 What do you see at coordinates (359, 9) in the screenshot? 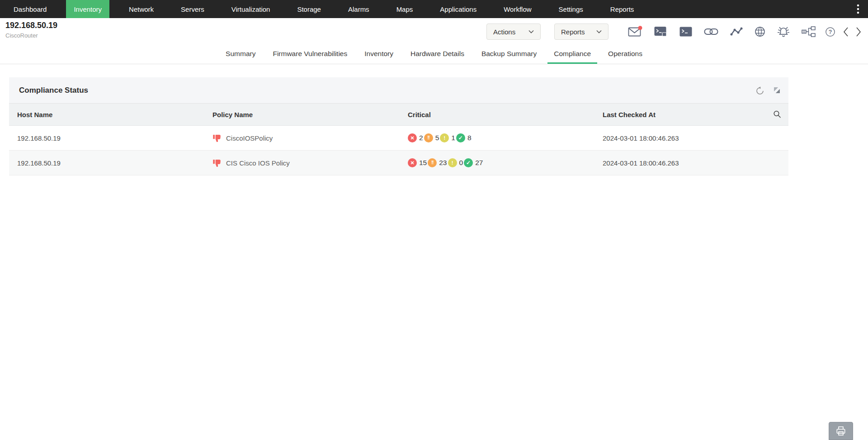
I see `nav-item-alarms: Alarms` at bounding box center [359, 9].